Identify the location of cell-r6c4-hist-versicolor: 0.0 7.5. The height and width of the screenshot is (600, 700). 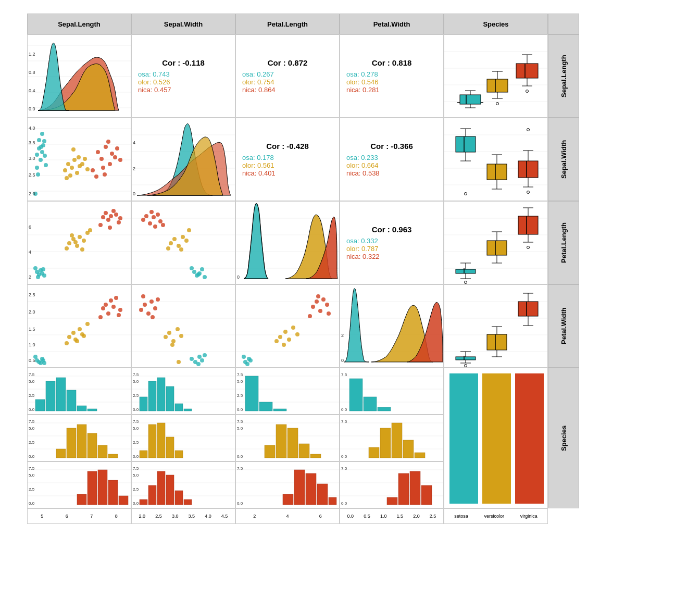
(392, 438).